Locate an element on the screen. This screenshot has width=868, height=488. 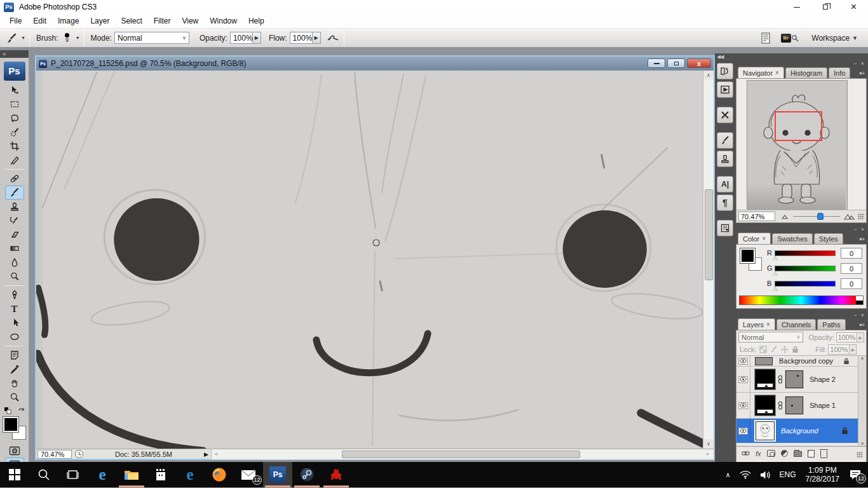
taskbar-steam is located at coordinates (307, 475).